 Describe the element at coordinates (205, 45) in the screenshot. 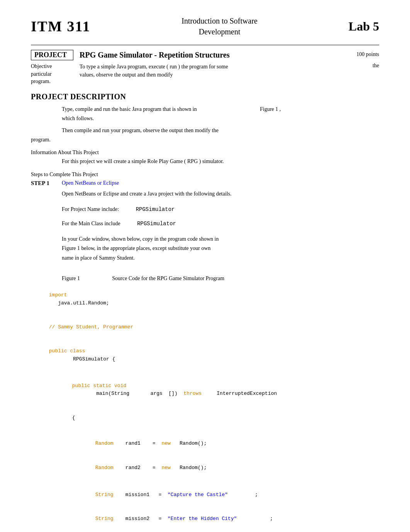

I see `header-divider` at that location.